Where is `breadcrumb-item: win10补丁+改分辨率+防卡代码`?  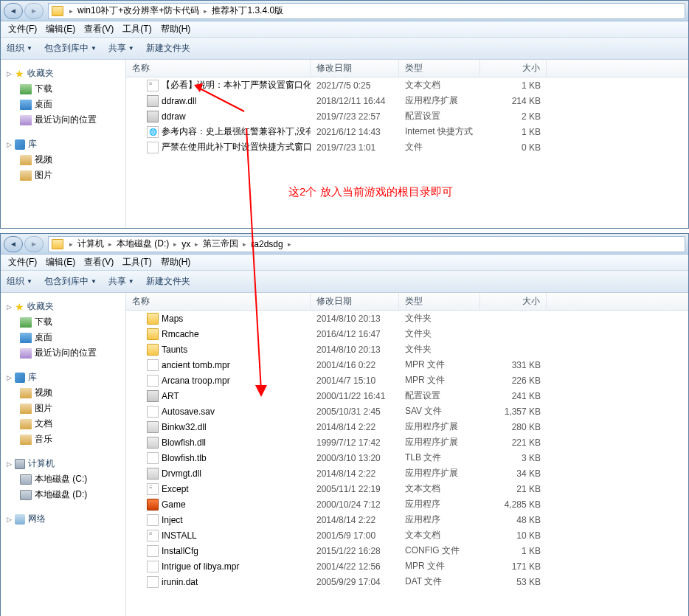 breadcrumb-item: win10补丁+改分辨率+防卡代码 is located at coordinates (139, 10).